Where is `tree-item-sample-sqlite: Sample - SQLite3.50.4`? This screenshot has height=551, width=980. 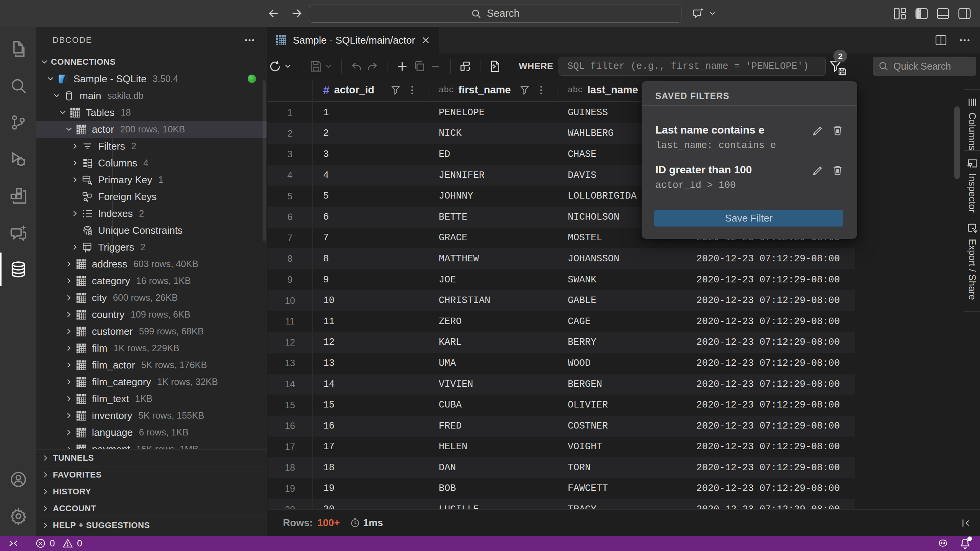
tree-item-sample-sqlite: Sample - SQLite3.50.4 is located at coordinates (152, 79).